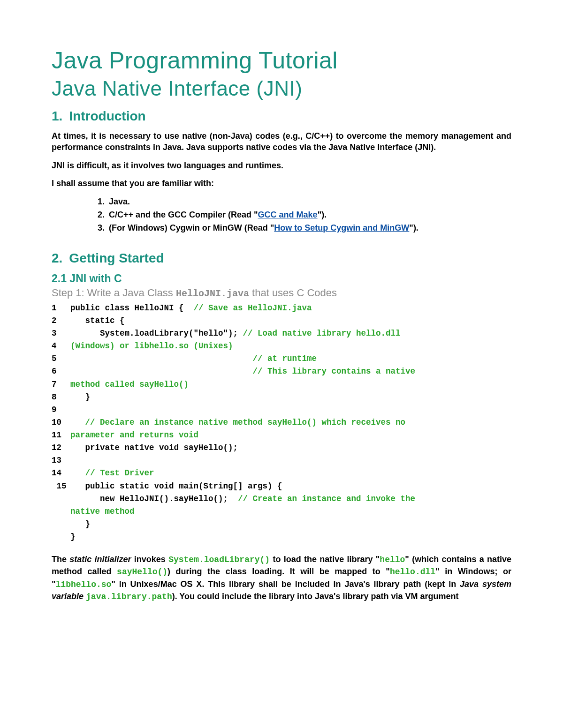 This screenshot has width=563, height=728. I want to click on intro-paragraph-3: I shall assume that you are familiar wit…, so click(282, 183).